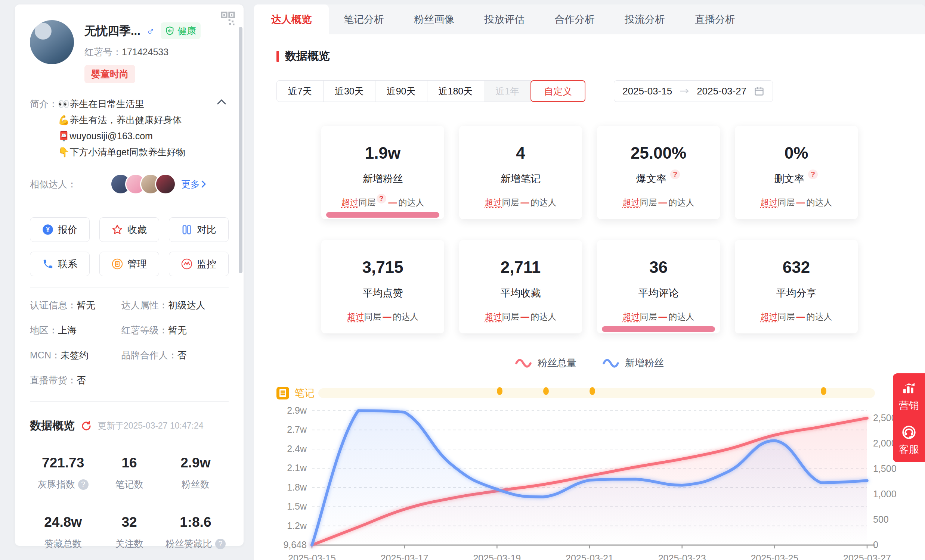 The height and width of the screenshot is (560, 925). I want to click on avatar, so click(166, 184).